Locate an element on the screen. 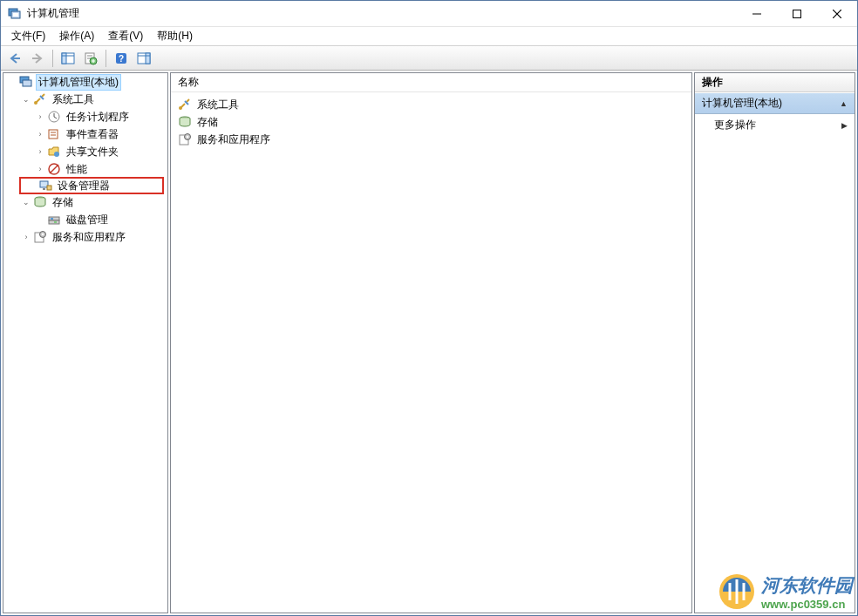 Image resolution: width=858 pixels, height=616 pixels. list-item: 存储 is located at coordinates (431, 122).